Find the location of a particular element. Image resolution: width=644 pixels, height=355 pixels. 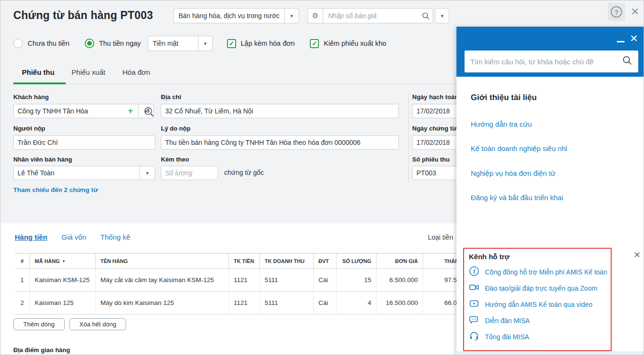

table-row: 1 Kaisiman KSM-125 Máy cắt vải cầm tay K… is located at coordinates (248, 280).